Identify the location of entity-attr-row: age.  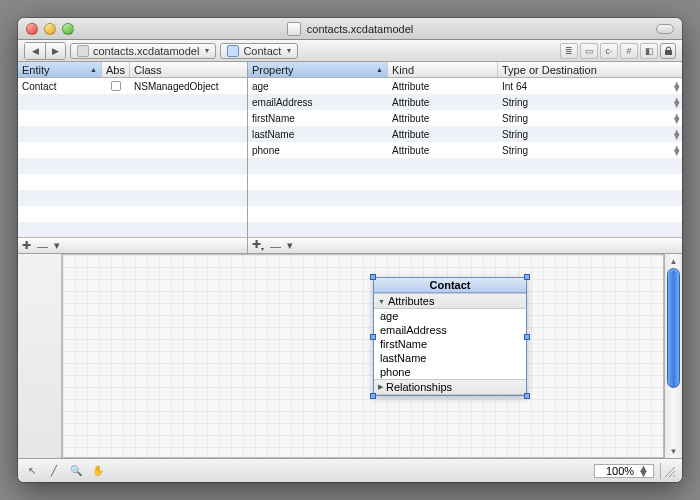
(450, 316).